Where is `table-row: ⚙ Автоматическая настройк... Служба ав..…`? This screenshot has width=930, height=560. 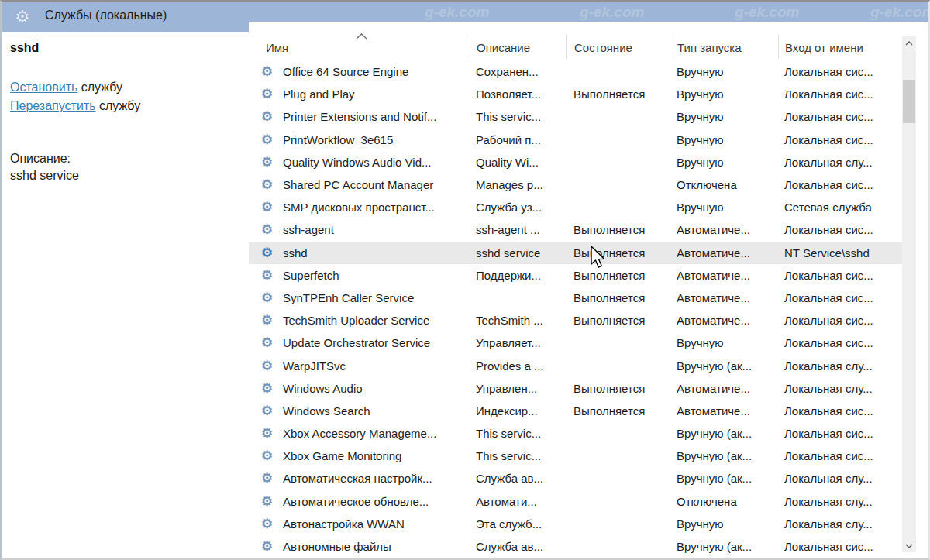 table-row: ⚙ Автоматическая настройк... Служба ав..… is located at coordinates (577, 479).